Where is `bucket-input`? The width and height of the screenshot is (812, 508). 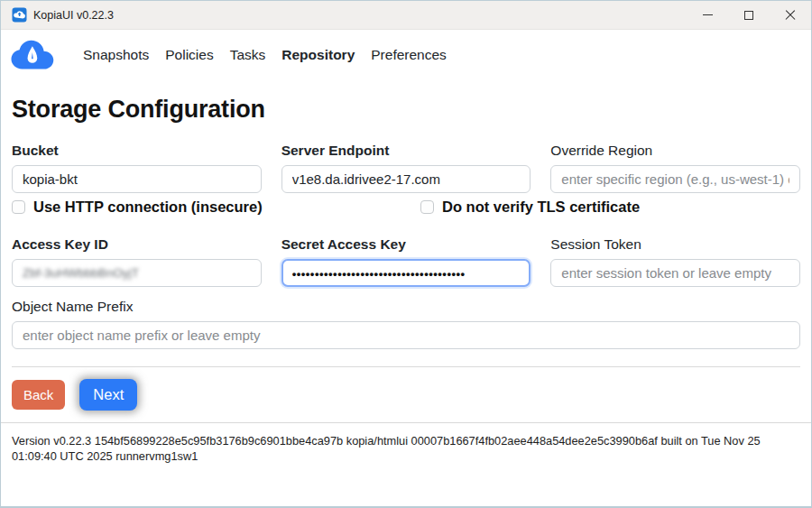
bucket-input is located at coordinates (137, 179).